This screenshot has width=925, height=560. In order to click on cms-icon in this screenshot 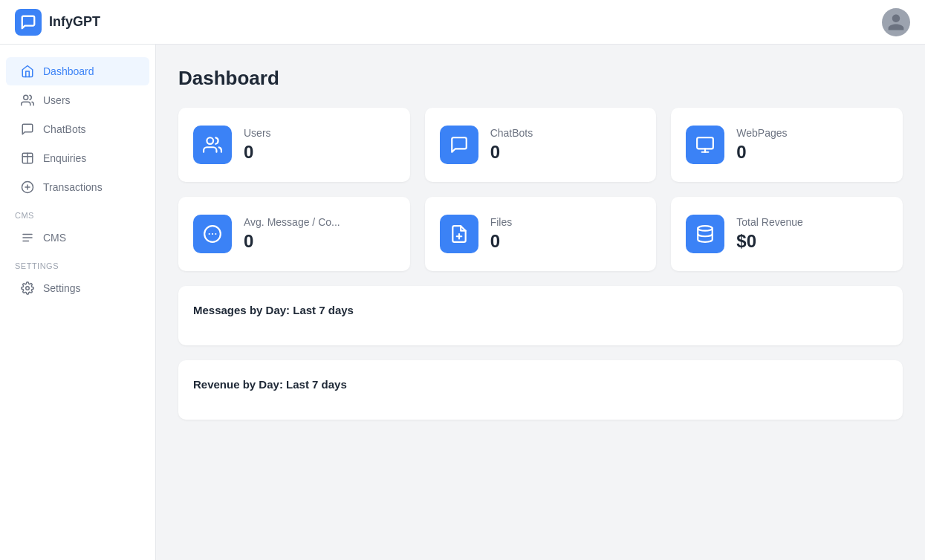, I will do `click(27, 238)`.